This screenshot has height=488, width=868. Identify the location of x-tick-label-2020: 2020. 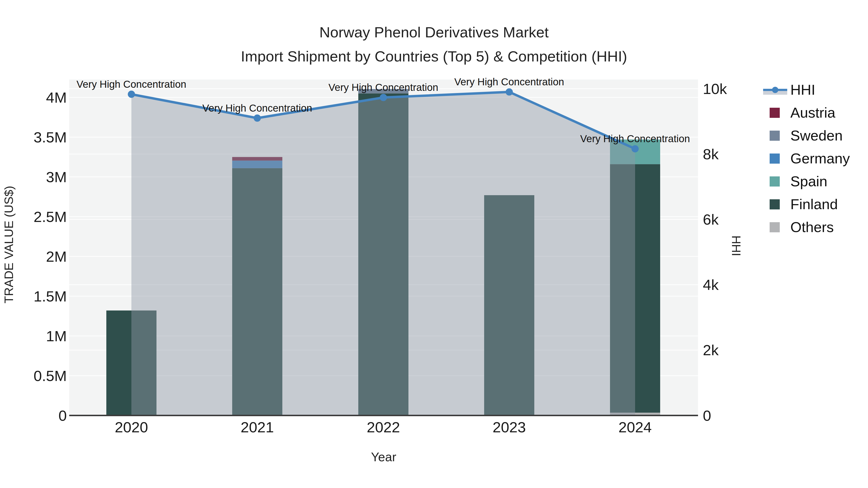
(131, 427).